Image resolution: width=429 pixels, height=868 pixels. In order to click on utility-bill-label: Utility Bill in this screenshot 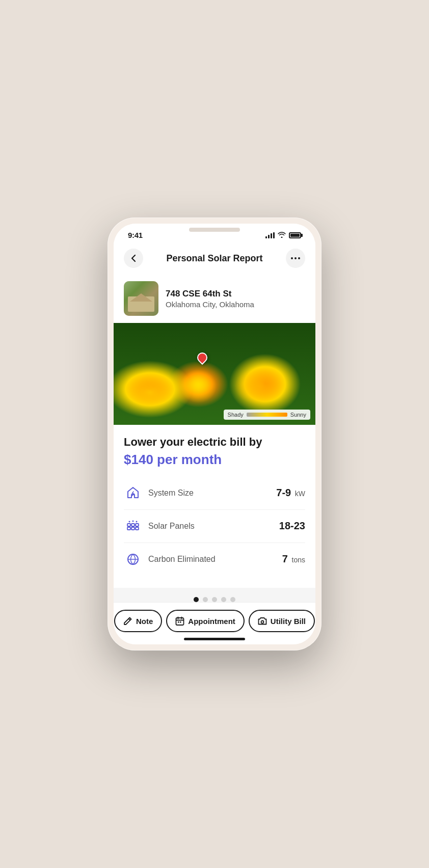, I will do `click(288, 621)`.